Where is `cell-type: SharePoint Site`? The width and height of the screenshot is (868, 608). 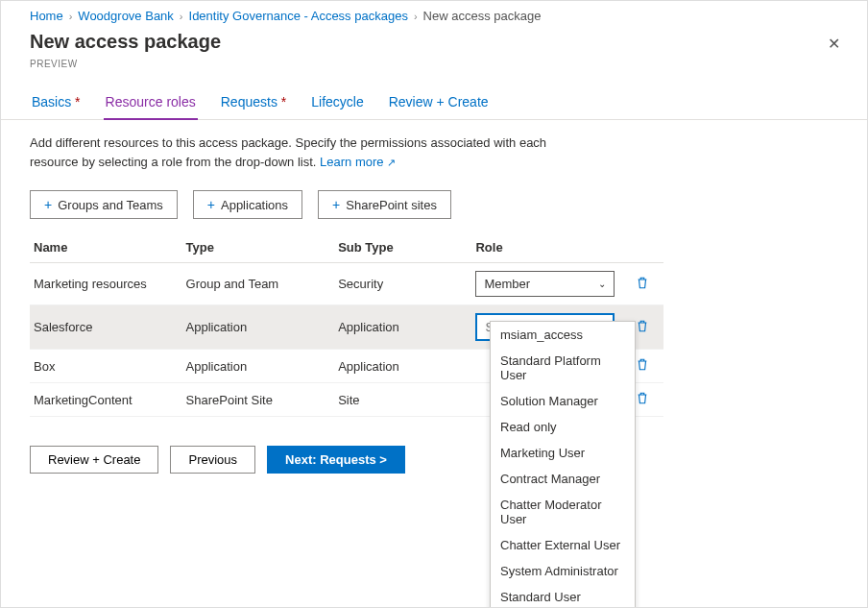 cell-type: SharePoint Site is located at coordinates (259, 400).